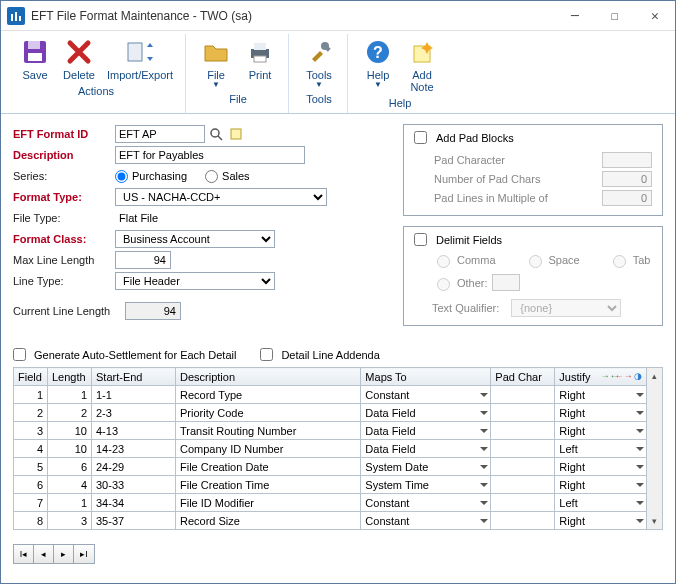  Describe the element at coordinates (160, 134) in the screenshot. I see `eft-format-id-input` at that location.